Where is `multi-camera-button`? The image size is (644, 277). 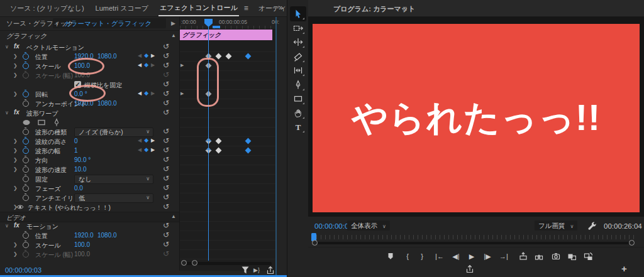 multi-camera-button is located at coordinates (588, 256).